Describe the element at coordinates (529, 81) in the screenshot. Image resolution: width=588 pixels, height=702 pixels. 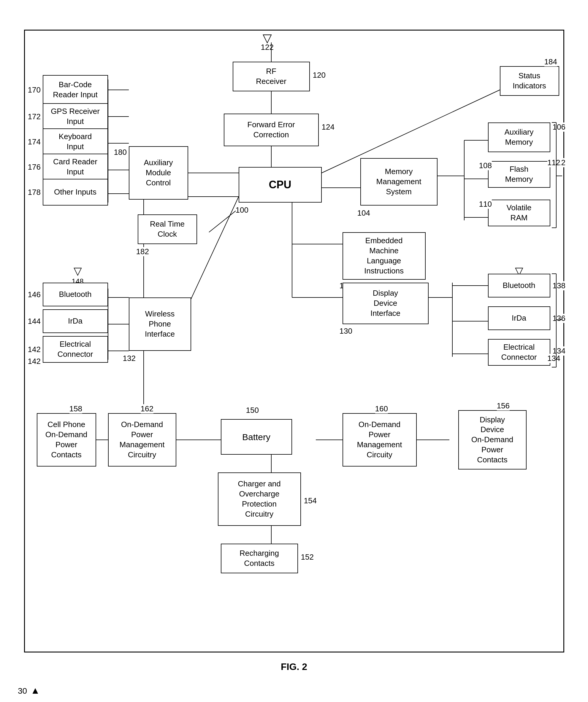
I see `statusindicators-block: StatusIndicators` at that location.